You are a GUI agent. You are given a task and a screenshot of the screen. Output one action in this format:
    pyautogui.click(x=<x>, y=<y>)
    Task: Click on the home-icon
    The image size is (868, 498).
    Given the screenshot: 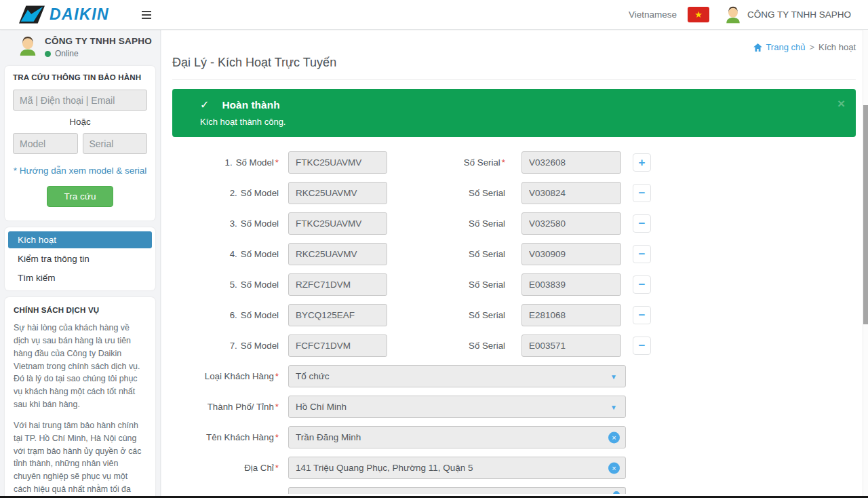 What is the action you would take?
    pyautogui.click(x=758, y=47)
    